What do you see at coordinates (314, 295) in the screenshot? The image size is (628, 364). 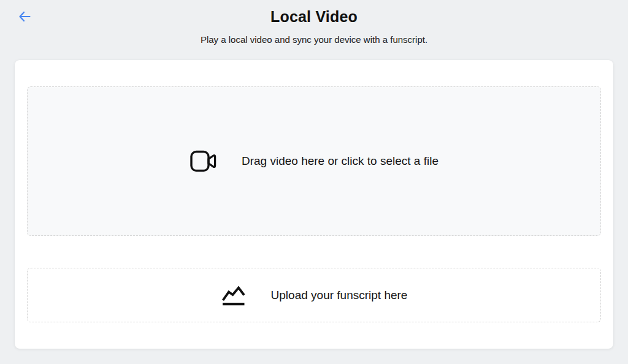 I see `funscript-dropzone: Upload your funscript here` at bounding box center [314, 295].